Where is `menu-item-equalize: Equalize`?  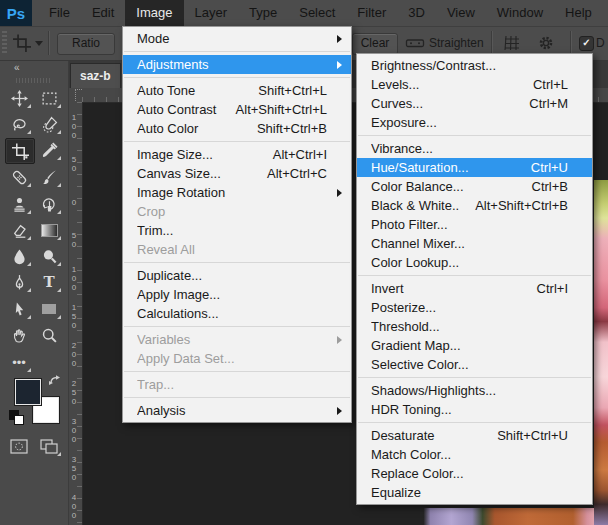 menu-item-equalize: Equalize is located at coordinates (474, 492).